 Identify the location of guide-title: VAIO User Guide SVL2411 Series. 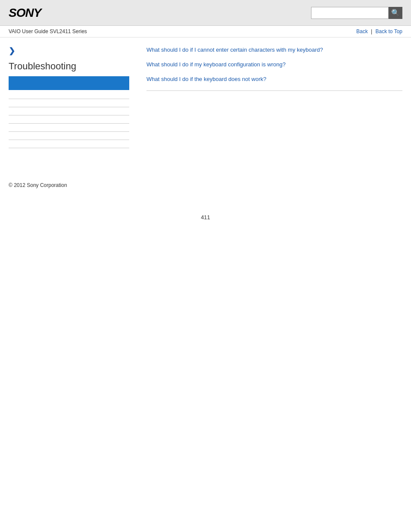
(48, 31).